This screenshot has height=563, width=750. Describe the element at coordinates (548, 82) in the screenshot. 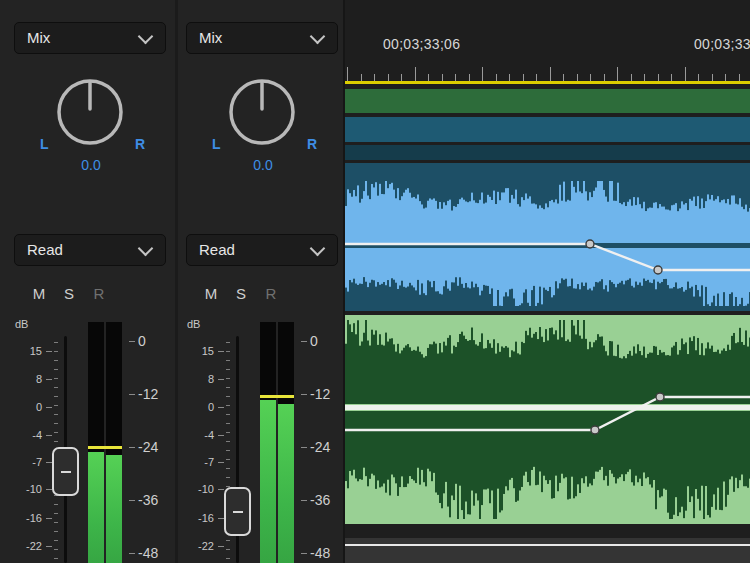

I see `work-area-bar` at that location.